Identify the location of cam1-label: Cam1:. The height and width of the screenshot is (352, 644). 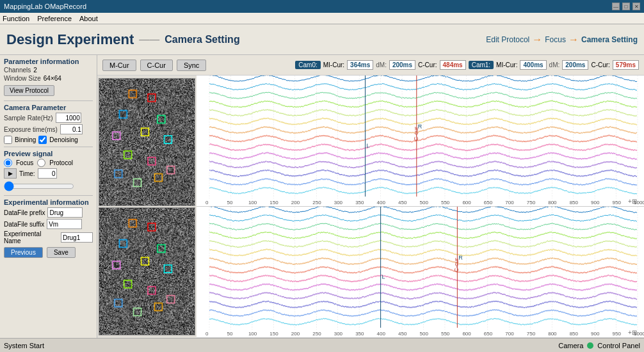
(481, 65).